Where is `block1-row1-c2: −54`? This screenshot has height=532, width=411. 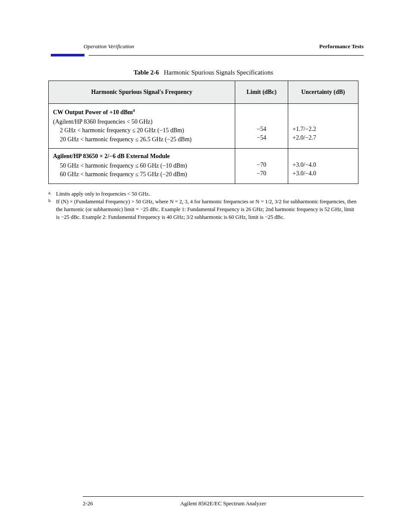 block1-row1-c2: −54 is located at coordinates (262, 129).